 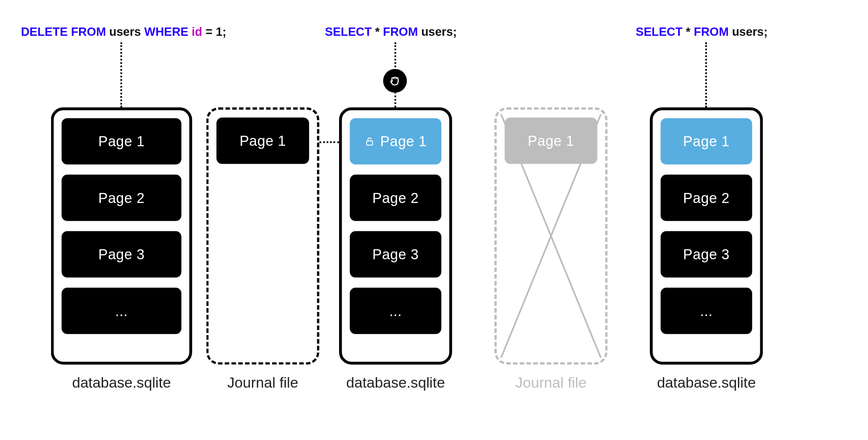 What do you see at coordinates (707, 141) in the screenshot?
I see `page-1-blue: Page 1` at bounding box center [707, 141].